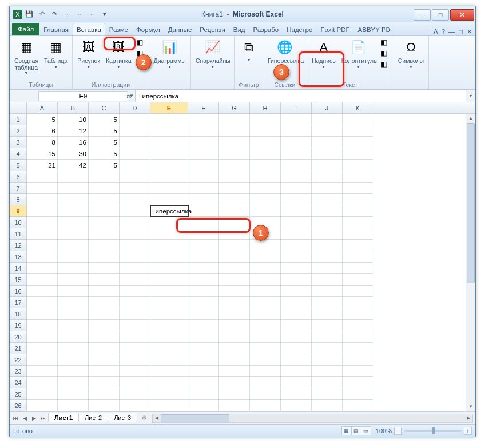 This screenshot has width=485, height=448. Describe the element at coordinates (18, 291) in the screenshot. I see `row-header: 16` at that location.